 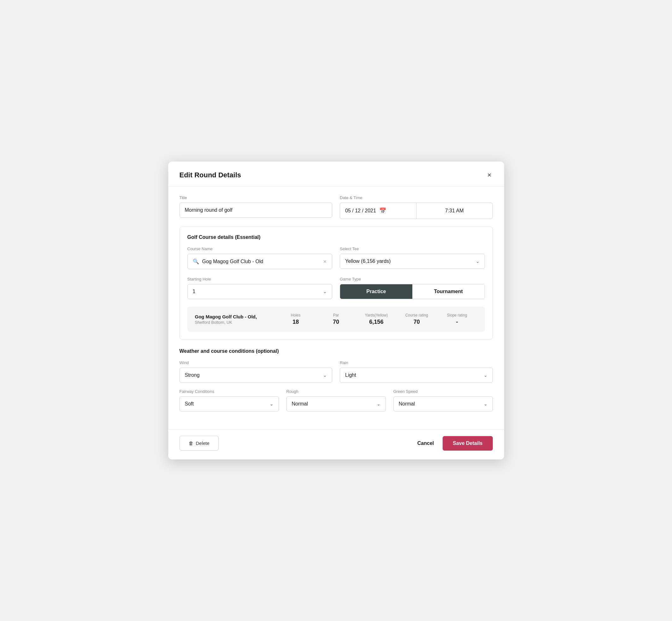 What do you see at coordinates (336, 400) in the screenshot?
I see `rough-group: Rough Normal ⌄` at bounding box center [336, 400].